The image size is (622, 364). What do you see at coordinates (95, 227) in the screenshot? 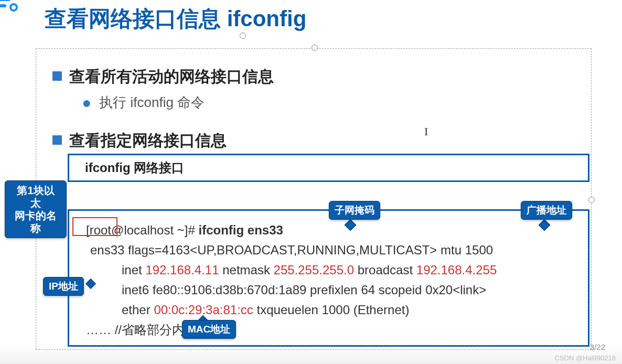
I see `red-highlight-box` at bounding box center [95, 227].